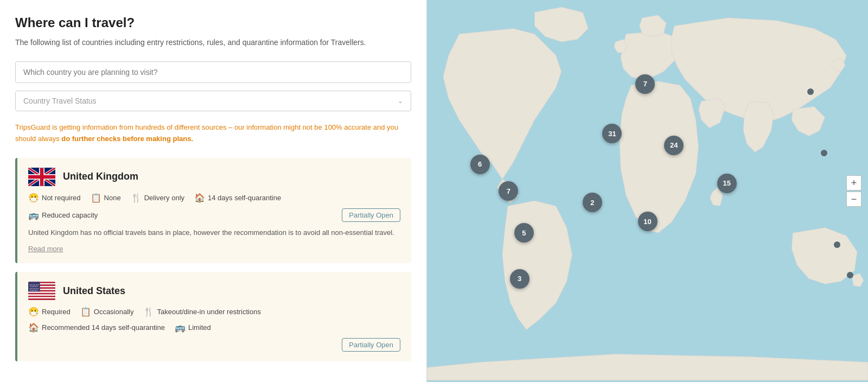  I want to click on cluster-count: 24, so click(674, 145).